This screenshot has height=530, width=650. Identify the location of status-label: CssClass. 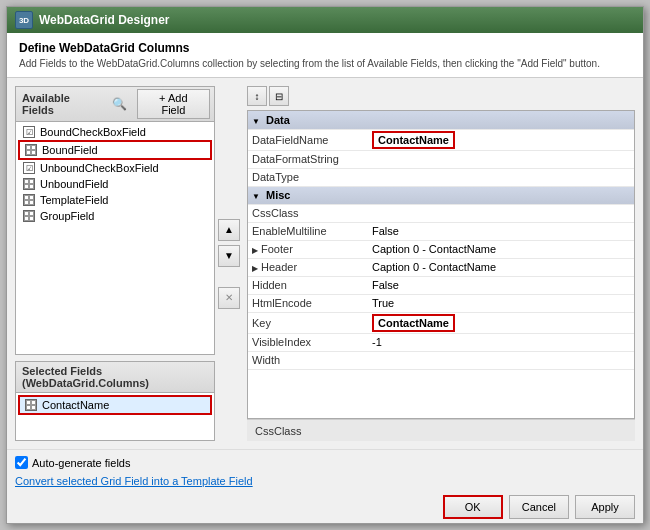
(278, 431).